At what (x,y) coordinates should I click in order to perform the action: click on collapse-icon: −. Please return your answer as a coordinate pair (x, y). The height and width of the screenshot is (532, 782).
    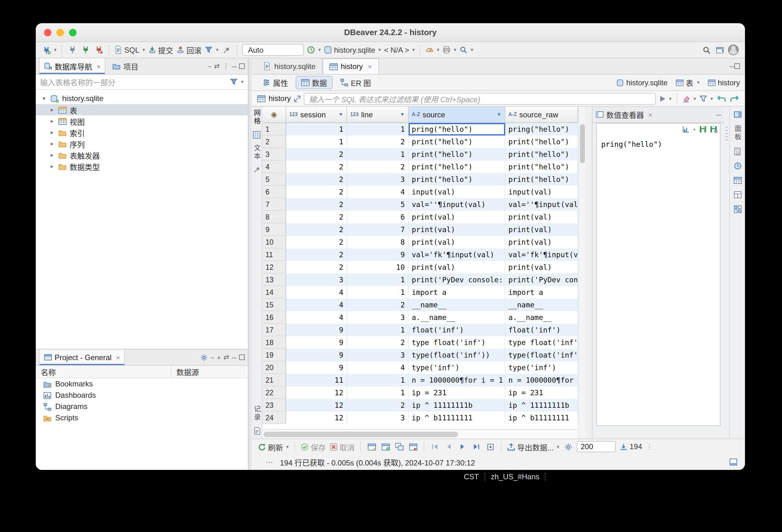
    Looking at the image, I should click on (212, 357).